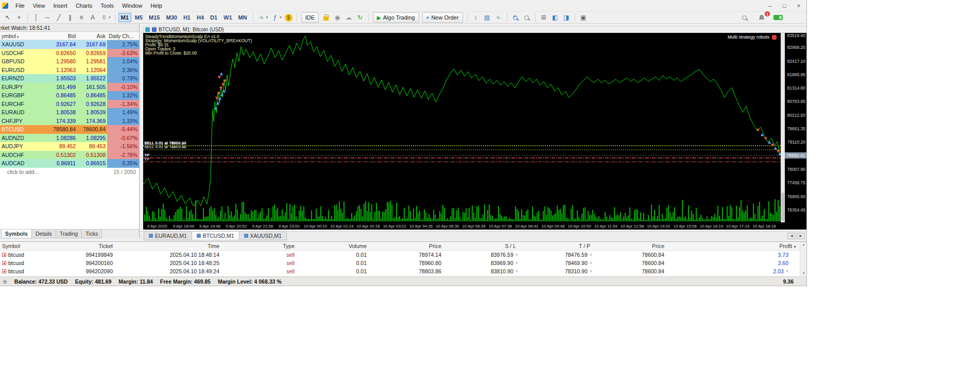 The height and width of the screenshot is (385, 980). Describe the element at coordinates (475, 226) in the screenshot. I see `time-scale: 9 Apr 20259 Apr 18:449 Apr 19:489 Apr 20…` at that location.